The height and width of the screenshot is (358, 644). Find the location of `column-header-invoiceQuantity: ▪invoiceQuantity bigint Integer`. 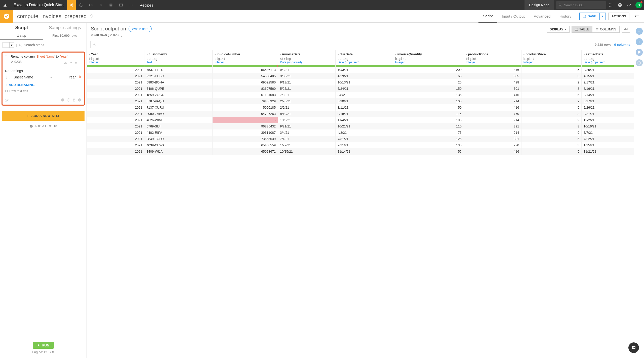

column-header-invoiceQuantity: ▪invoiceQuantity bigint Integer is located at coordinates (428, 58).